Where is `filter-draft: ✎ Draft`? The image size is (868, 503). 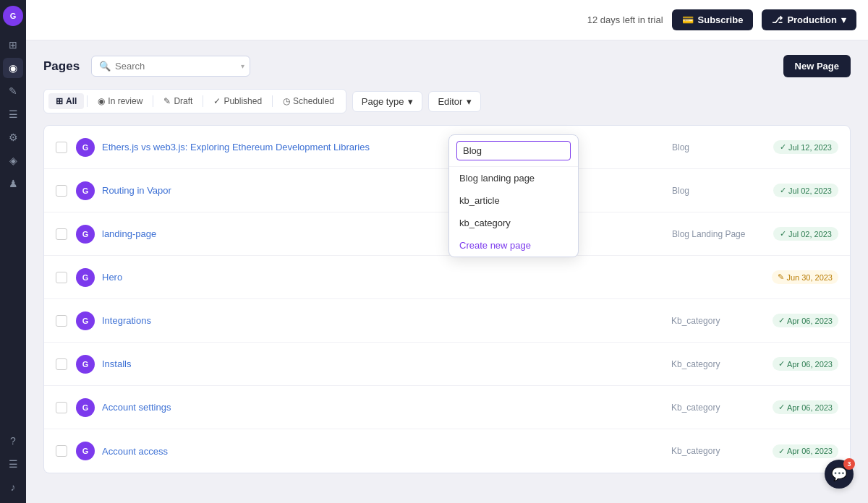
filter-draft: ✎ Draft is located at coordinates (178, 101).